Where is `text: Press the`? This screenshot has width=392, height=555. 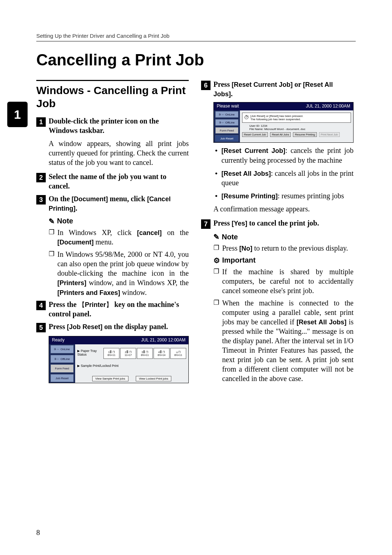
text: Press the is located at coordinates (64, 304).